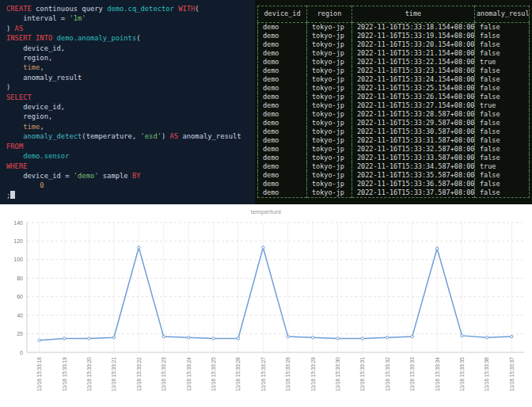  What do you see at coordinates (413, 131) in the screenshot?
I see `table-cell: 2022-11-16T15:33:30.587+08:00` at bounding box center [413, 131].